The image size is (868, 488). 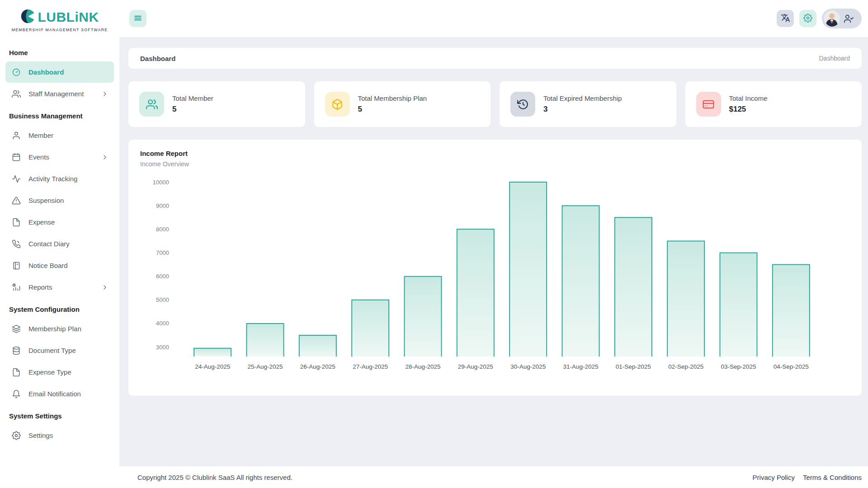 I want to click on menu-icon, so click(x=138, y=19).